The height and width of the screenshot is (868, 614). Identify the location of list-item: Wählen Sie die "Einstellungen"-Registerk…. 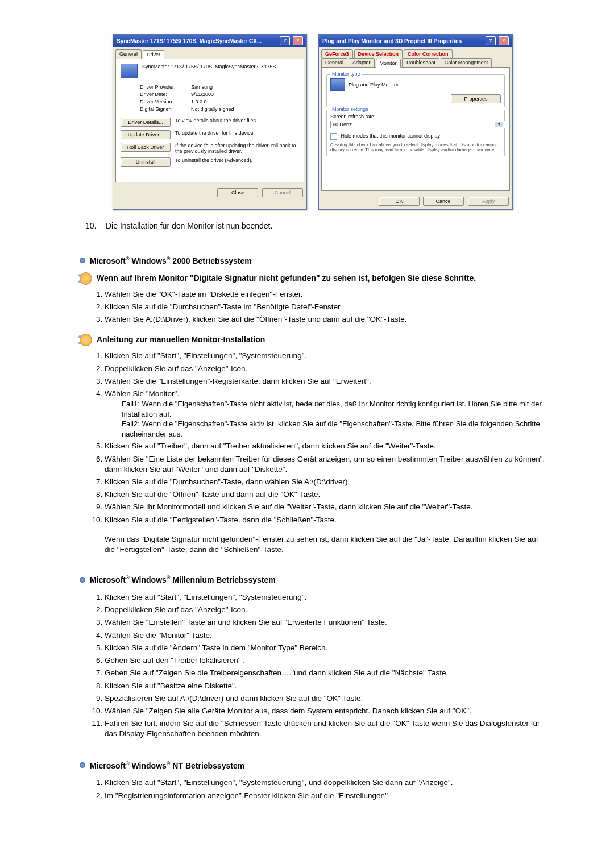
(325, 381).